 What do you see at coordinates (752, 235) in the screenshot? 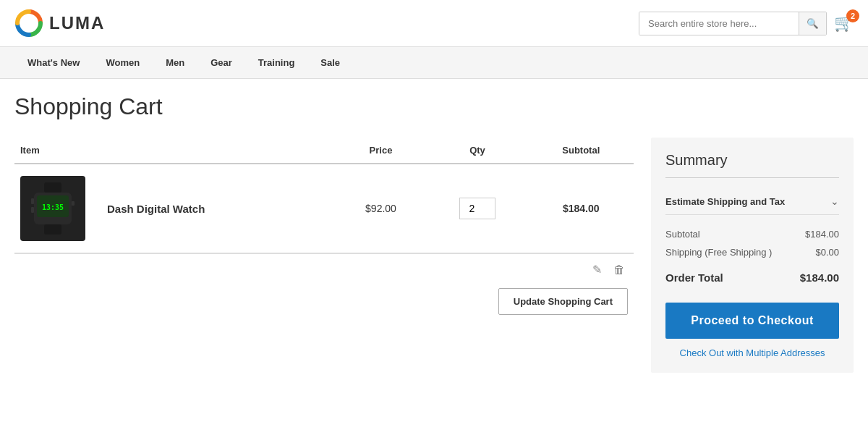
I see `summary-subtotal-row: Subtotal $184.00` at bounding box center [752, 235].